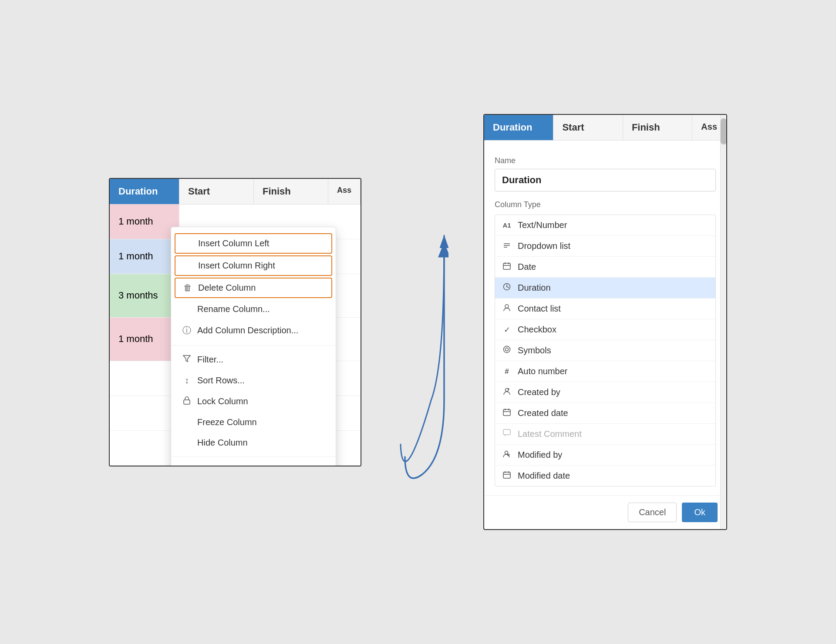 This screenshot has width=836, height=644. What do you see at coordinates (605, 372) in the screenshot?
I see `type-auto-number: # Auto number` at bounding box center [605, 372].